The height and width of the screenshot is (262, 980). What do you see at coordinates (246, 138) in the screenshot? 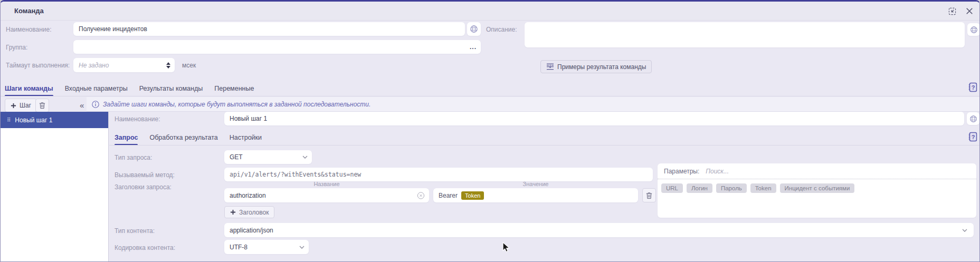
I see `tab-settings: Настройки` at bounding box center [246, 138].